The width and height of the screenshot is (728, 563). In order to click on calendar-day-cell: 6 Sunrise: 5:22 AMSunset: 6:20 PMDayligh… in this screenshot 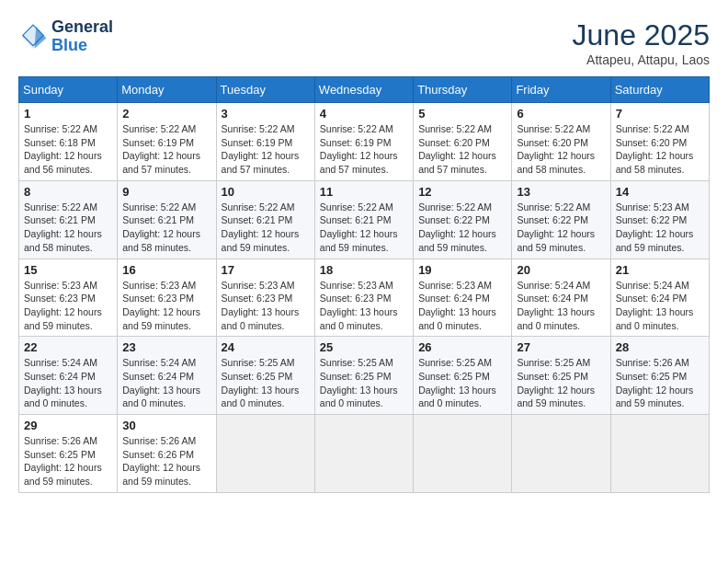, I will do `click(561, 142)`.